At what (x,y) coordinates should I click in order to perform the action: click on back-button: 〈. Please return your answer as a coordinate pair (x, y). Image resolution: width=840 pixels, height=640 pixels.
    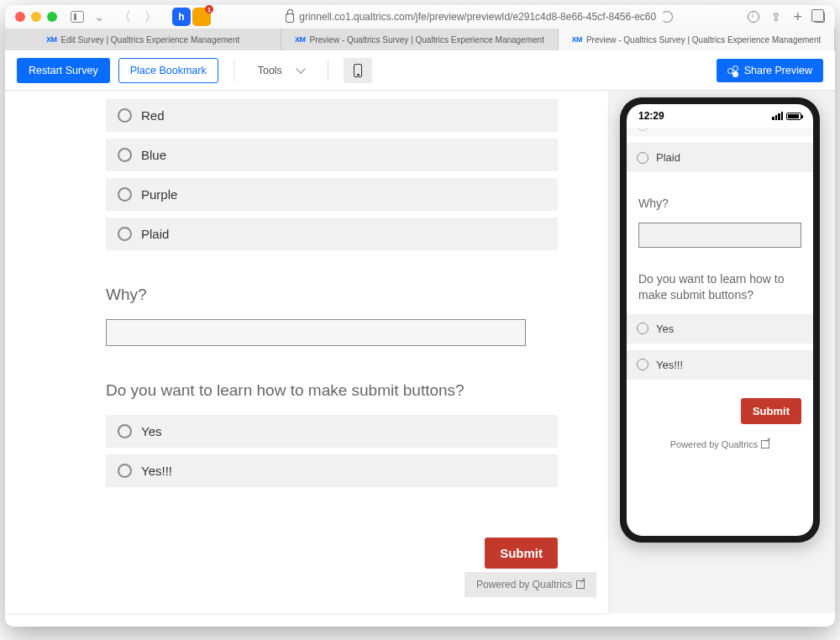
    Looking at the image, I should click on (124, 17).